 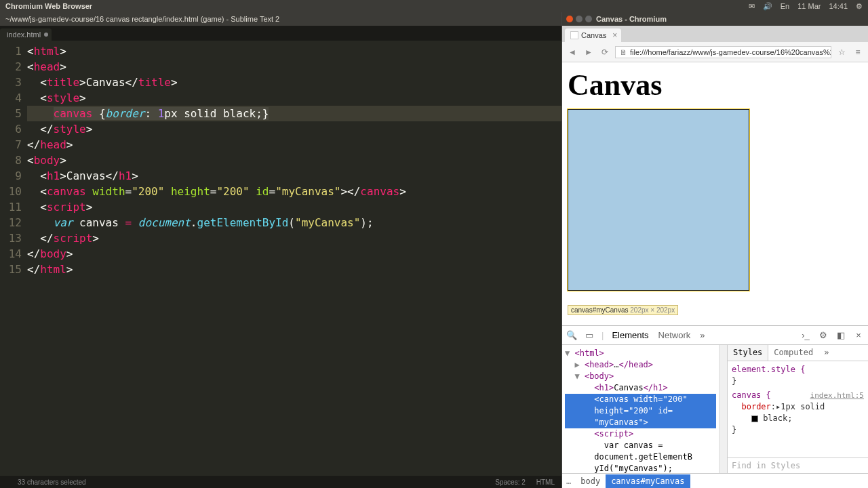 I want to click on active-app-title: Chromium Web Browser, so click(x=377, y=6).